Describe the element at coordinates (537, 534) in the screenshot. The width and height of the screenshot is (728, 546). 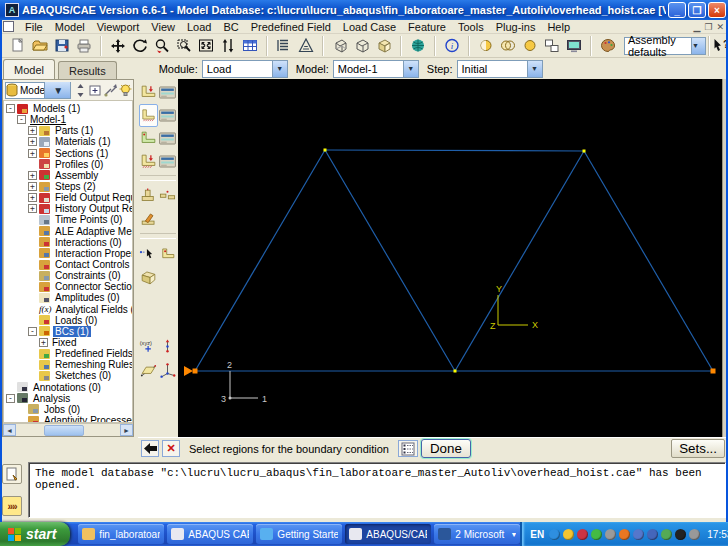
I see `language-indicator: EN` at that location.